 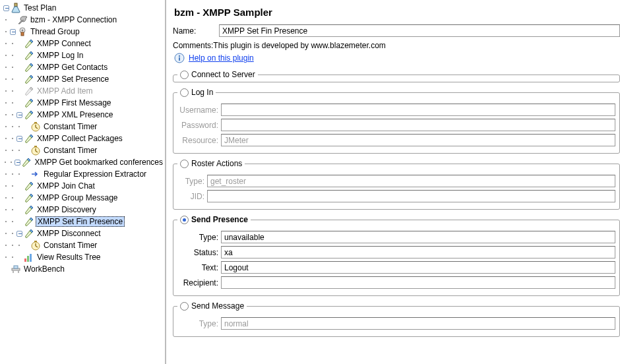 I want to click on tree-node-disconnect: XMPP Disconnect, so click(x=84, y=233).